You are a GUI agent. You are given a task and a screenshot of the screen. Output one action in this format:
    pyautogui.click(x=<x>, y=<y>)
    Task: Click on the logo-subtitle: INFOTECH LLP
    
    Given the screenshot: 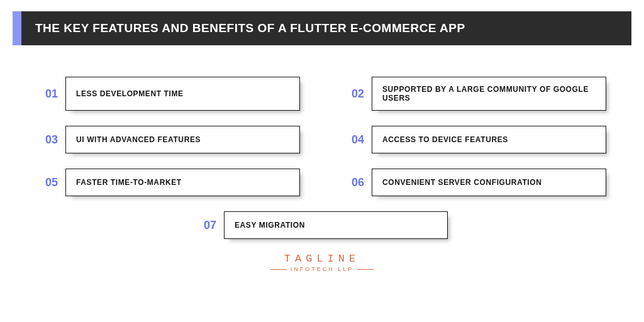 What is the action you would take?
    pyautogui.click(x=322, y=269)
    